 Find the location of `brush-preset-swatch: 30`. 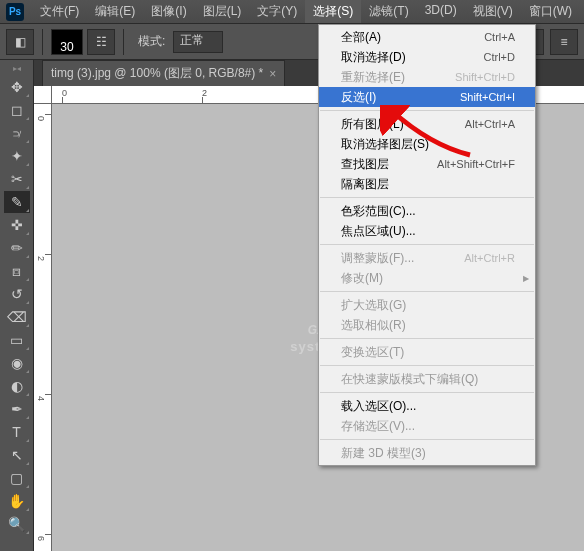

brush-preset-swatch: 30 is located at coordinates (67, 42).